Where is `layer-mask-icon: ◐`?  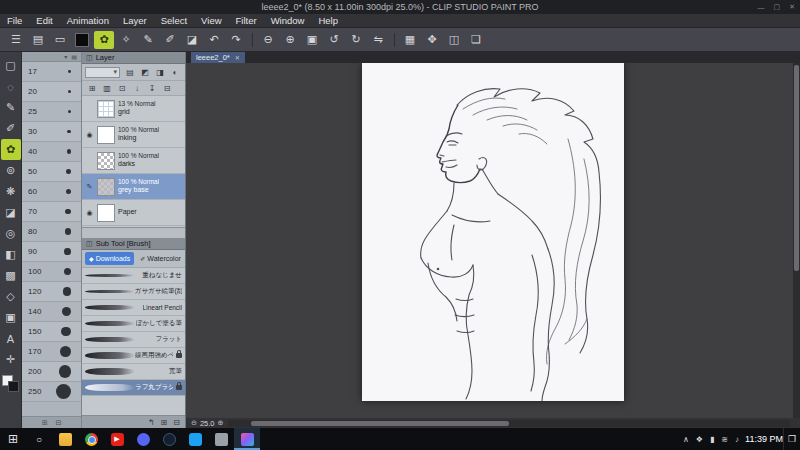 layer-mask-icon: ◐ is located at coordinates (175, 72).